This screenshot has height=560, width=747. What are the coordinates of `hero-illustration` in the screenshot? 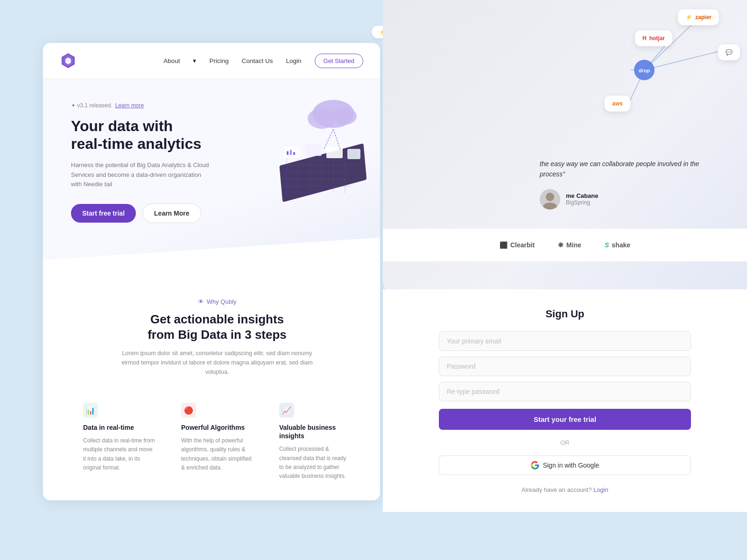 It's located at (317, 154).